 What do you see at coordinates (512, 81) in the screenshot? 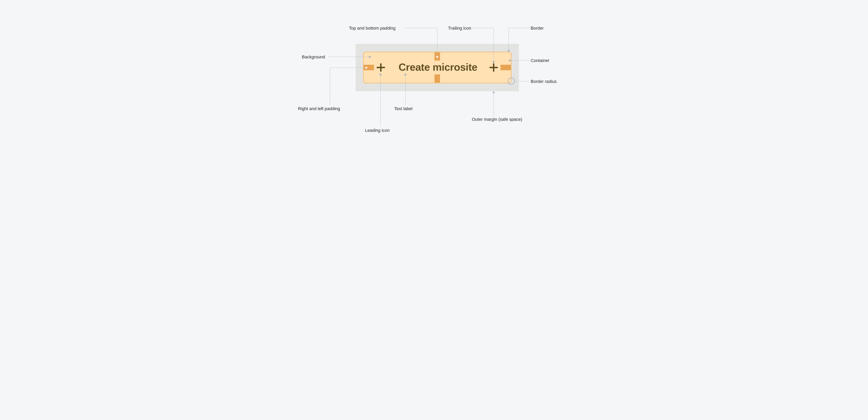
I see `border-radius-indicator` at bounding box center [512, 81].